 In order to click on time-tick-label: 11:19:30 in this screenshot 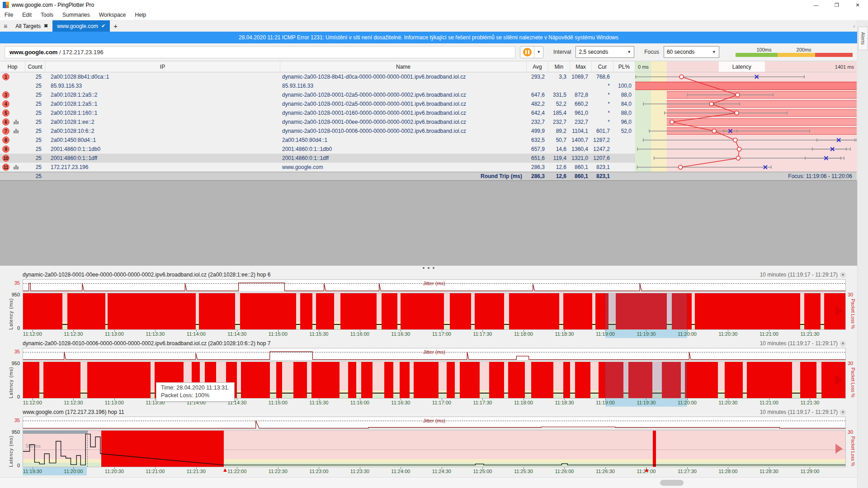, I will do `click(33, 471)`.